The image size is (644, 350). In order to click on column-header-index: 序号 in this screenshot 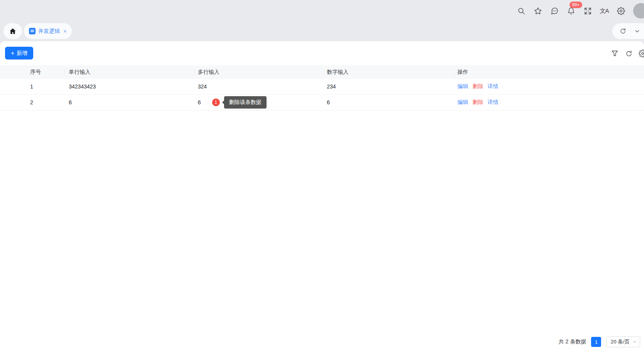, I will do `click(32, 72)`.